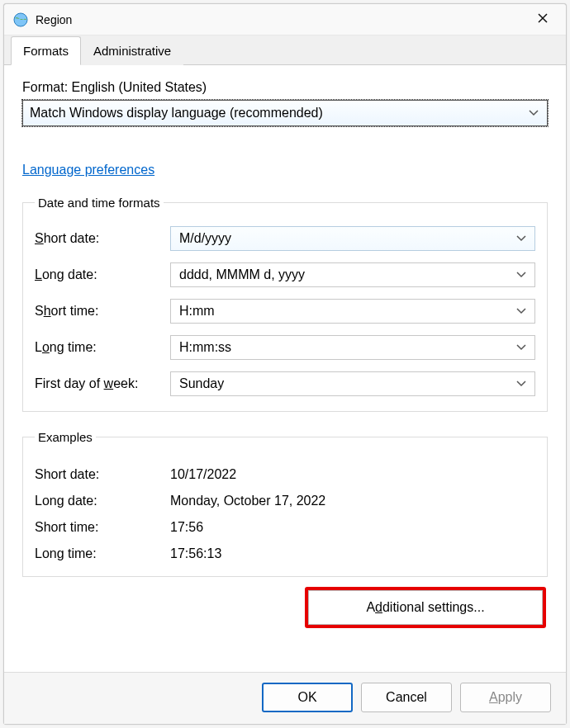 The height and width of the screenshot is (728, 570). Describe the element at coordinates (285, 20) in the screenshot. I see `titlebar: Region` at that location.